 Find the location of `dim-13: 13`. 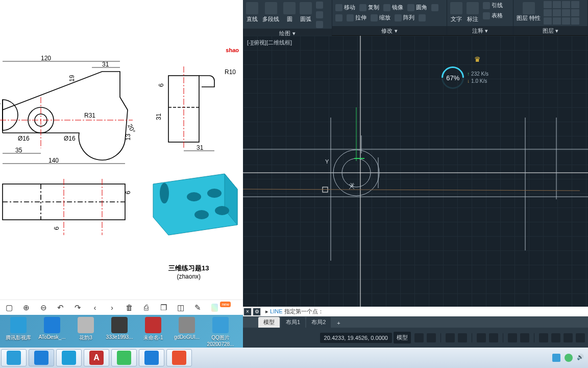

dim-13: 13 is located at coordinates (128, 137).